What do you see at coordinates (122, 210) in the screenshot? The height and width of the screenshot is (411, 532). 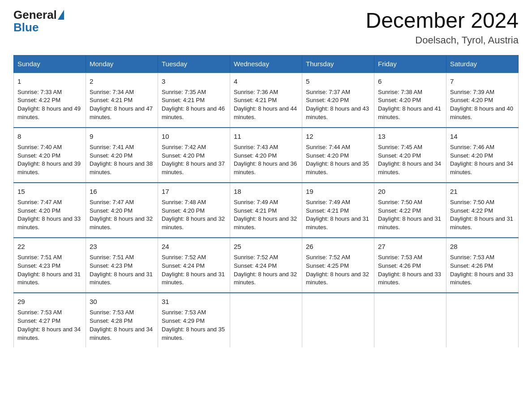 I see `calendar-cell-16: 16Sunrise: 7:47 AMSunset: 4:20 PMDayligh…` at bounding box center [122, 210].